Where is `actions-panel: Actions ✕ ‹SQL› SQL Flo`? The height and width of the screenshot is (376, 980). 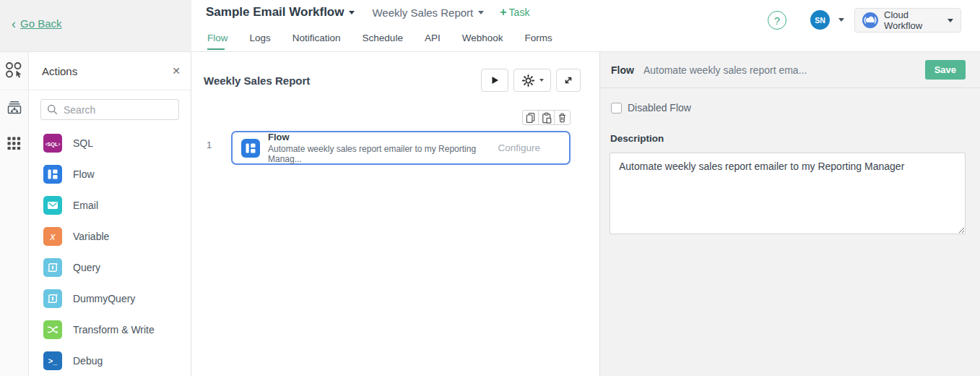
actions-panel: Actions ✕ ‹SQL› SQL Flo is located at coordinates (110, 214).